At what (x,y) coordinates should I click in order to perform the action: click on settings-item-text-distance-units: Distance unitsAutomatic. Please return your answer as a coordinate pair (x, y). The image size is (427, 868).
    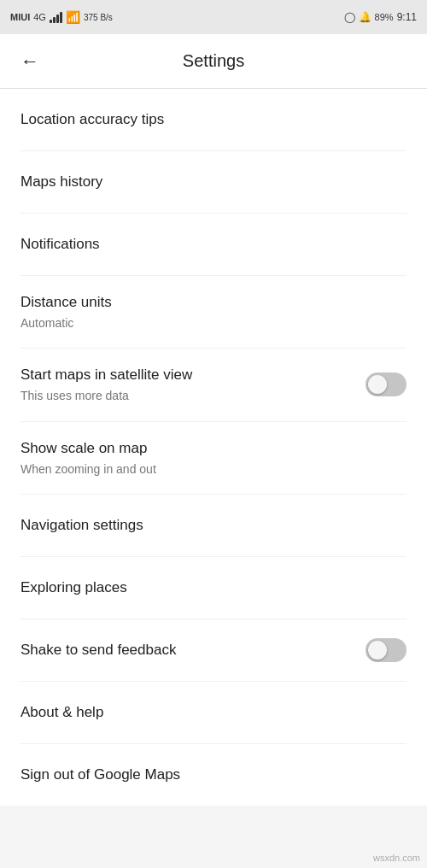
    Looking at the image, I should click on (214, 312).